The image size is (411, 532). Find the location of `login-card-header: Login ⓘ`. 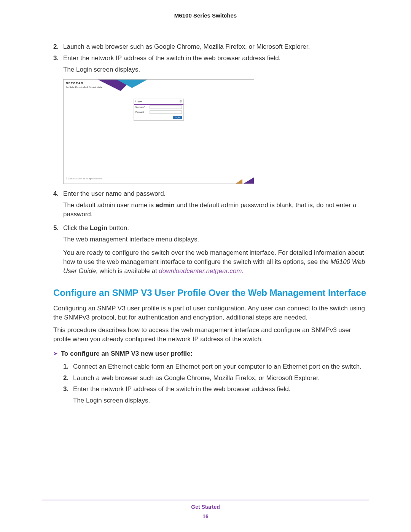

login-card-header: Login ⓘ is located at coordinates (159, 102).